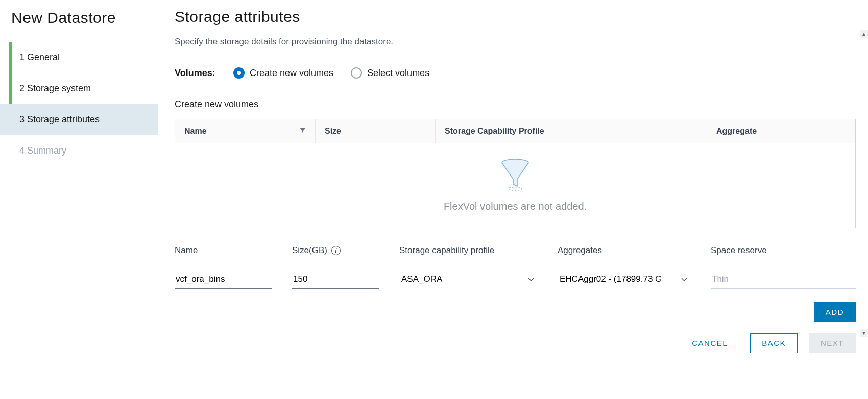 This screenshot has width=868, height=399. Describe the element at coordinates (43, 57) in the screenshot. I see `step-label: General` at that location.